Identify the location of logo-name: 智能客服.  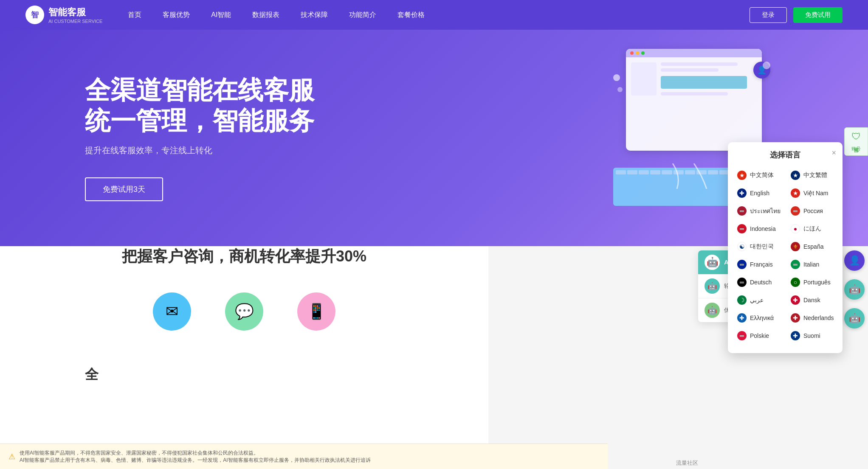
(76, 12).